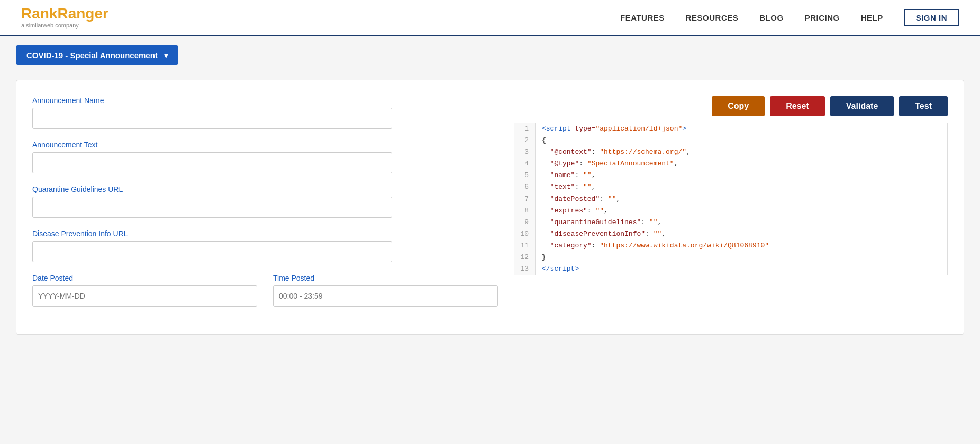  Describe the element at coordinates (772, 18) in the screenshot. I see `nav-blog: BLOG` at that location.